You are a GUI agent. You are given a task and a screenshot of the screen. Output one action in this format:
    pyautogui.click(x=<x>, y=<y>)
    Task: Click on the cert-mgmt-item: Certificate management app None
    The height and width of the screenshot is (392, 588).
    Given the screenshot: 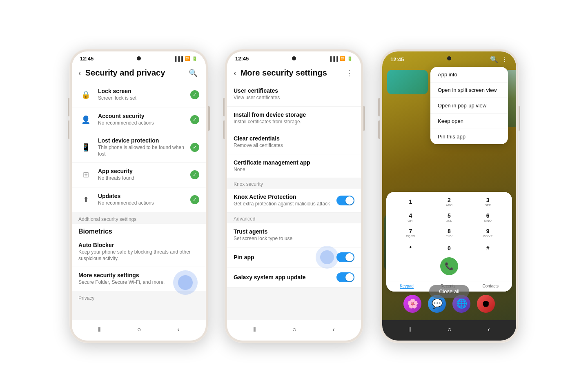 What is the action you would take?
    pyautogui.click(x=294, y=167)
    